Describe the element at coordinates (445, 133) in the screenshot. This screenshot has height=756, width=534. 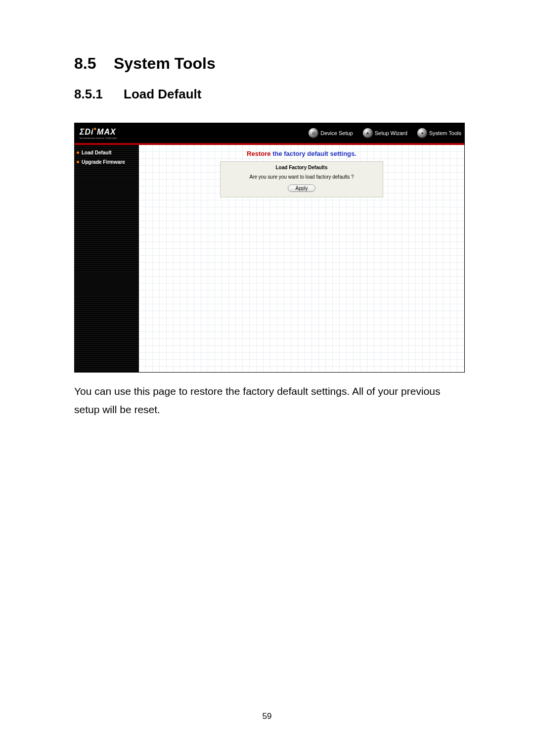
I see `nav-system-tools-label: System Tools` at that location.